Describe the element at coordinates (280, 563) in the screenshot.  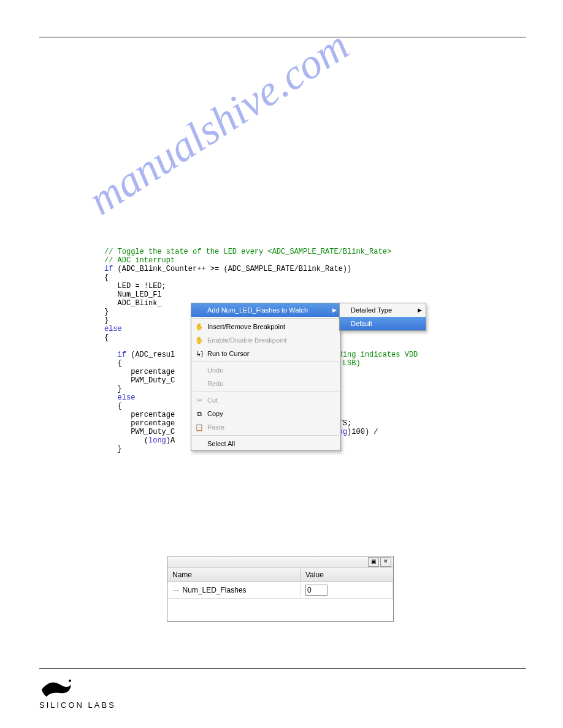
I see `watch-window-titlebar: ▣ ✕` at that location.